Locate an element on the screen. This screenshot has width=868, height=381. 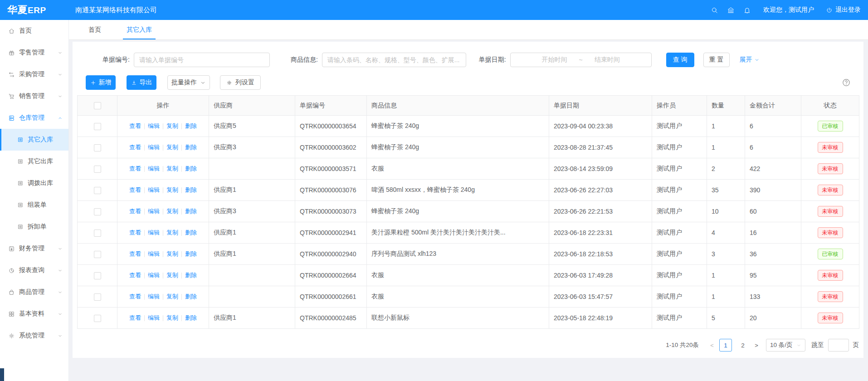
prev-page-button: < is located at coordinates (712, 346).